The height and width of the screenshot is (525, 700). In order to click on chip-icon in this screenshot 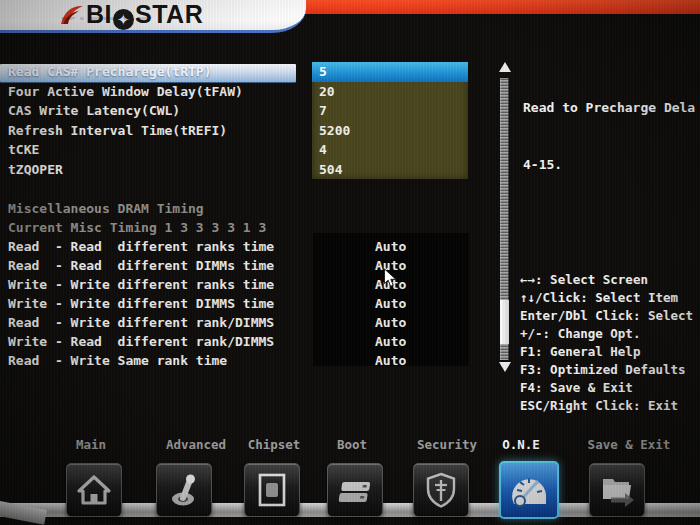, I will do `click(272, 490)`.